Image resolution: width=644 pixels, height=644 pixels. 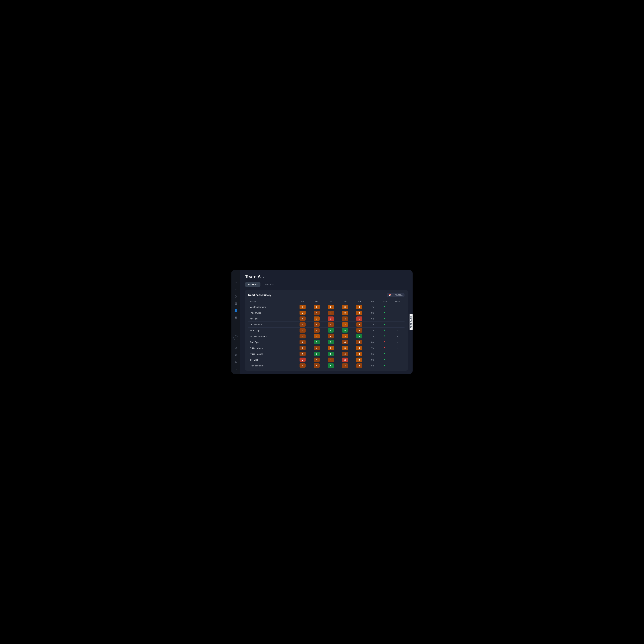 What do you see at coordinates (345, 302) in the screenshot?
I see `col-gr: GR` at bounding box center [345, 302].